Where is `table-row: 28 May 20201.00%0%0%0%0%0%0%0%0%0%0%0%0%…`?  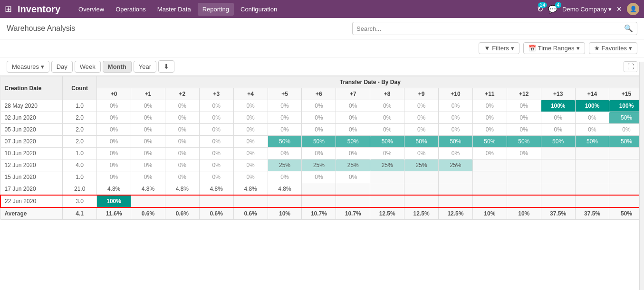 table-row: 28 May 20201.00%0%0%0%0%0%0%0%0%0%0%0%0%… is located at coordinates (322, 106).